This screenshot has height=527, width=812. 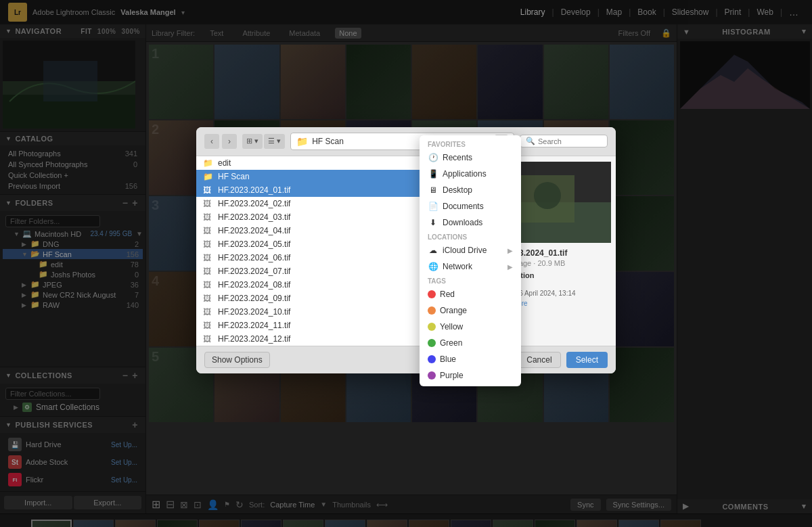 I want to click on fav-desktop-label: Desktop, so click(x=457, y=190).